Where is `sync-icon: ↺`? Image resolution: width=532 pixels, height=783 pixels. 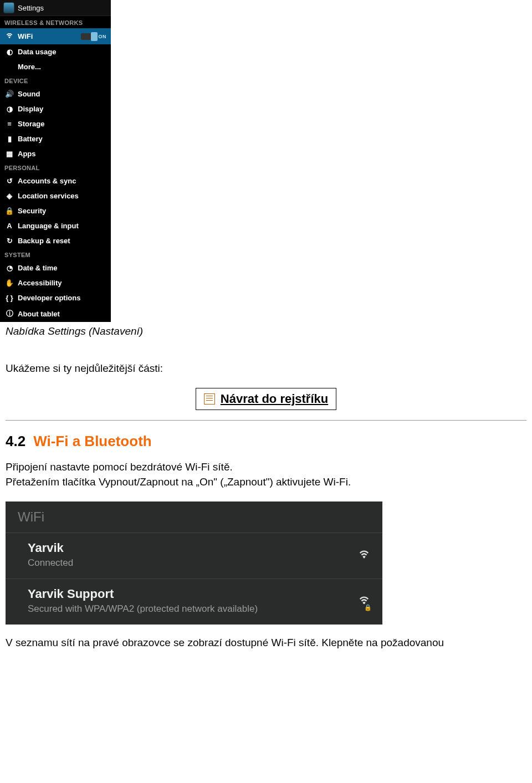 sync-icon: ↺ is located at coordinates (9, 181).